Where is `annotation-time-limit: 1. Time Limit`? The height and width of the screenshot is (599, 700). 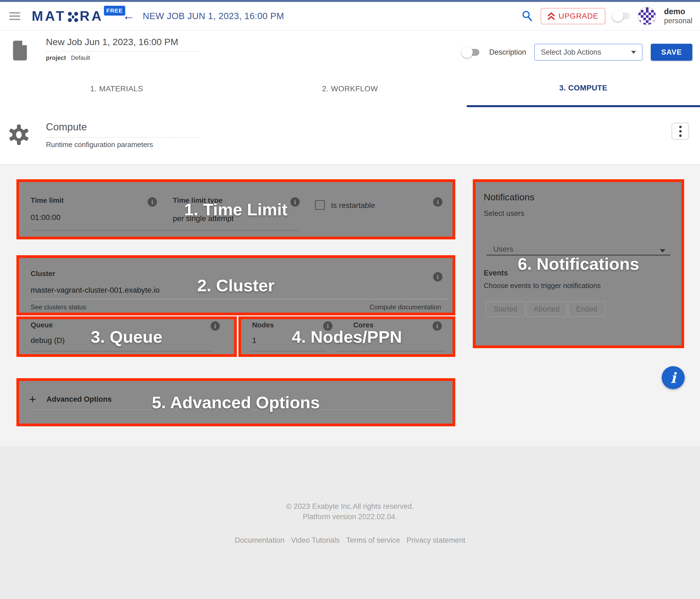 annotation-time-limit: 1. Time Limit is located at coordinates (236, 209).